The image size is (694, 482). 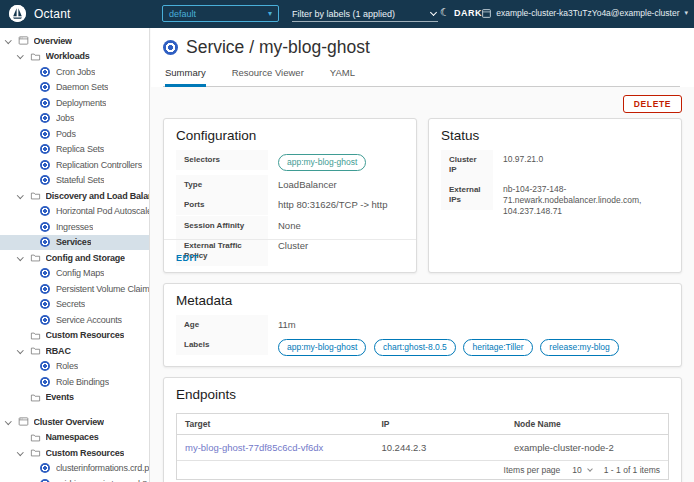 What do you see at coordinates (74, 305) in the screenshot?
I see `sidebar-item-secrets: Secrets` at bounding box center [74, 305].